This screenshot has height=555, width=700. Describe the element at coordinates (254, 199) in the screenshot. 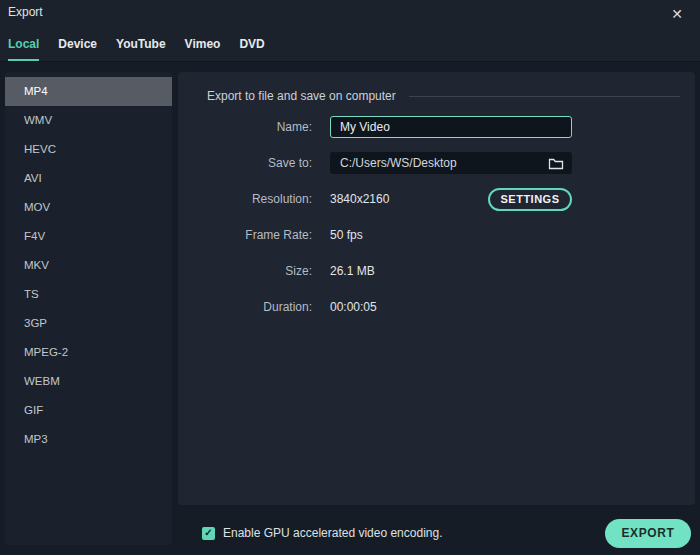

I see `resolution-label: Resolution:` at that location.